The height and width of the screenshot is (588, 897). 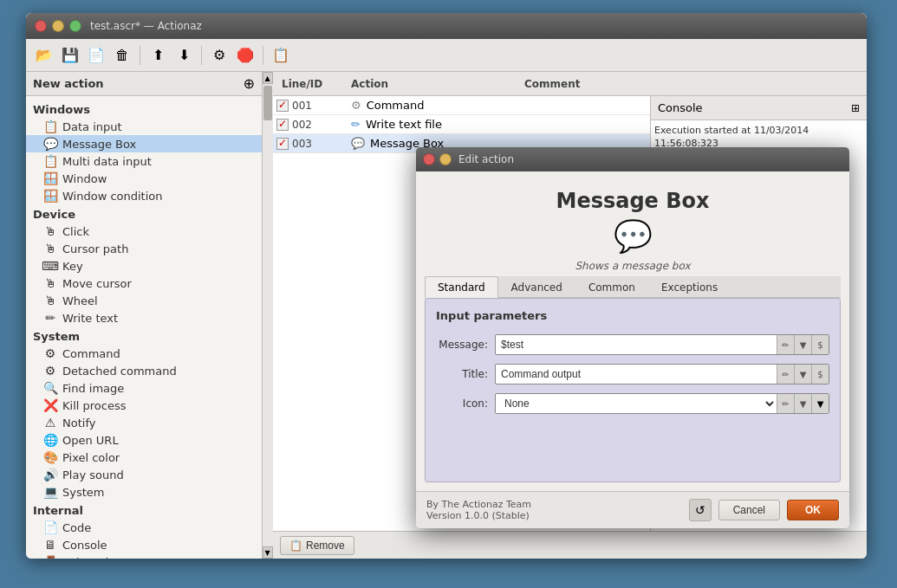 What do you see at coordinates (281, 55) in the screenshot?
I see `toolbar-clipboard-btn: 📋` at bounding box center [281, 55].